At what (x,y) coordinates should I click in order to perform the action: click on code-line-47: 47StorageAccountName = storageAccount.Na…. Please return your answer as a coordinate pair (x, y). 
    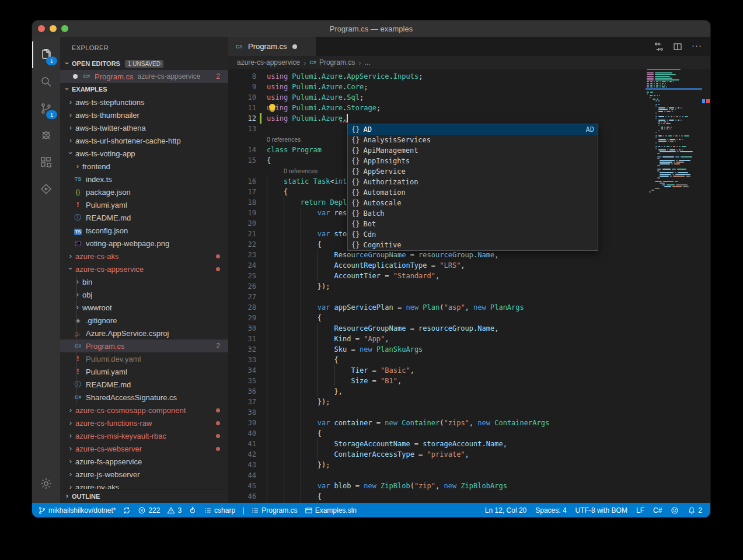
    Looking at the image, I should click on (437, 502).